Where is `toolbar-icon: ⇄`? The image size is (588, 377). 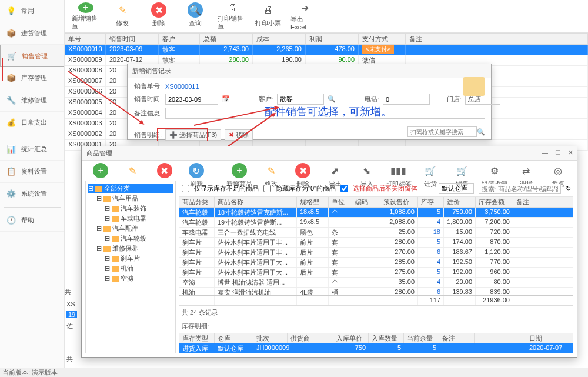 toolbar-icon: ⇄ is located at coordinates (526, 171).